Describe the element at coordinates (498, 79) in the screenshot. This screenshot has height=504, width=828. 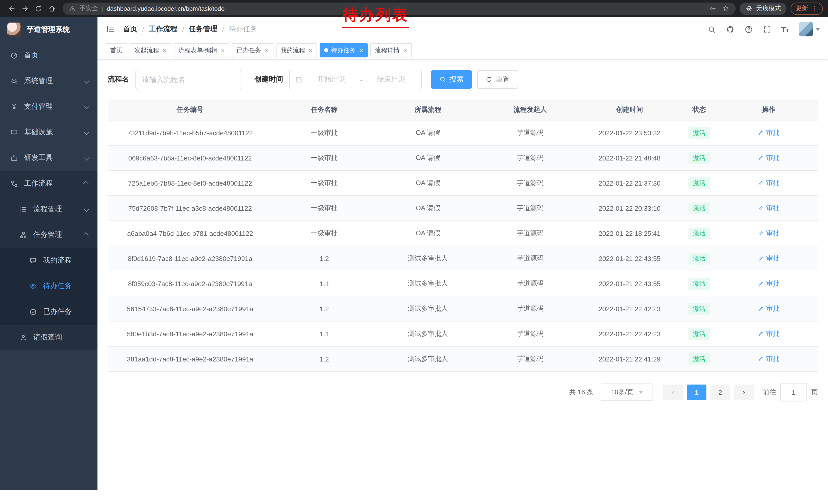
I see `reset-button: 重置` at that location.